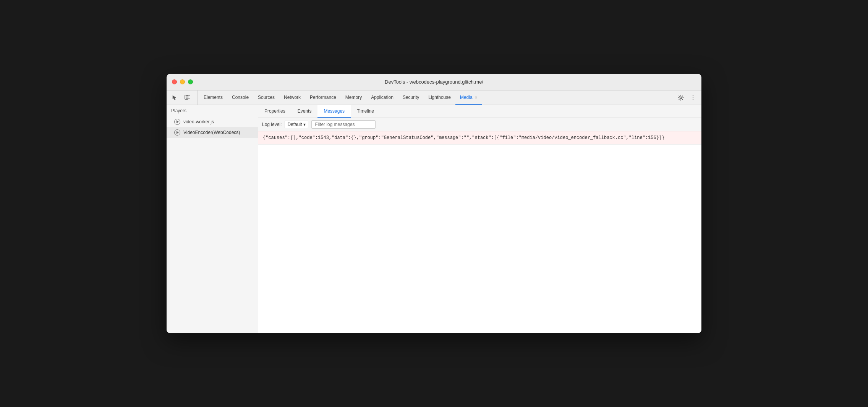 This screenshot has height=407, width=868. I want to click on log-level-label: Log level:, so click(272, 124).